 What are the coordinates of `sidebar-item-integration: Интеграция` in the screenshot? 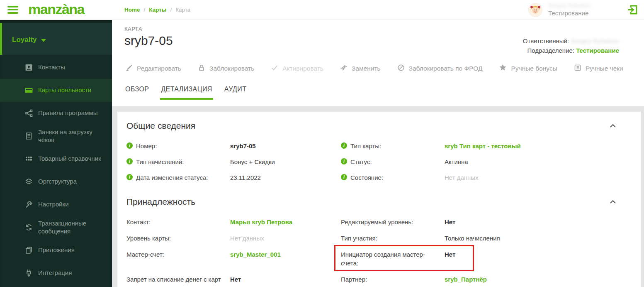 It's located at (56, 273).